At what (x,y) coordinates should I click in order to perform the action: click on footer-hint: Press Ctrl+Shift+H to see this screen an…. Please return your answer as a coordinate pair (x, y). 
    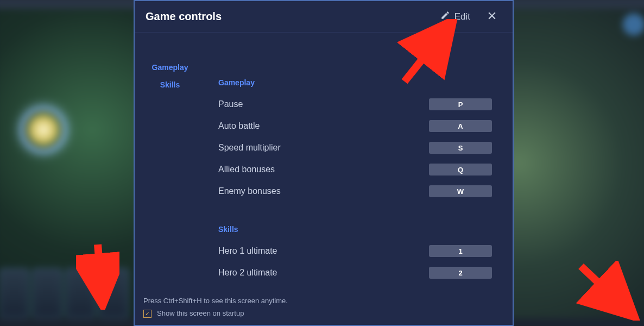
    Looking at the image, I should click on (324, 301).